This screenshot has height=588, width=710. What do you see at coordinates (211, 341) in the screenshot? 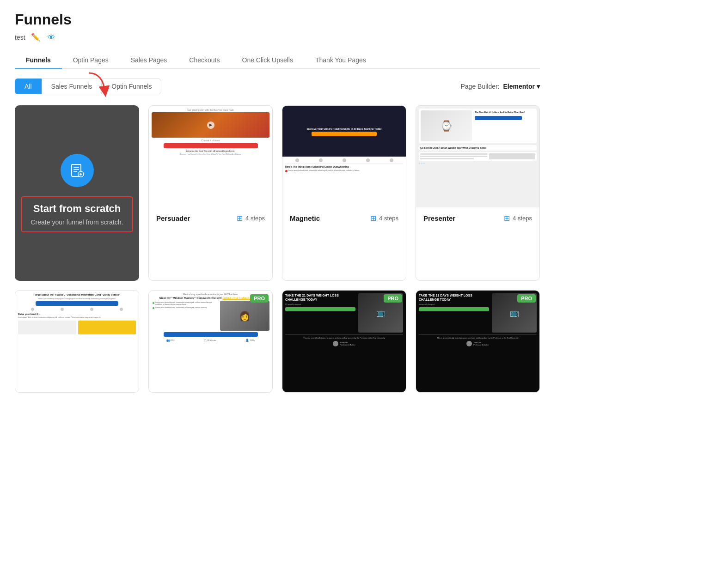
I see `preview-mindset-pro: Want to bring speed and momentum in your…` at bounding box center [211, 341].